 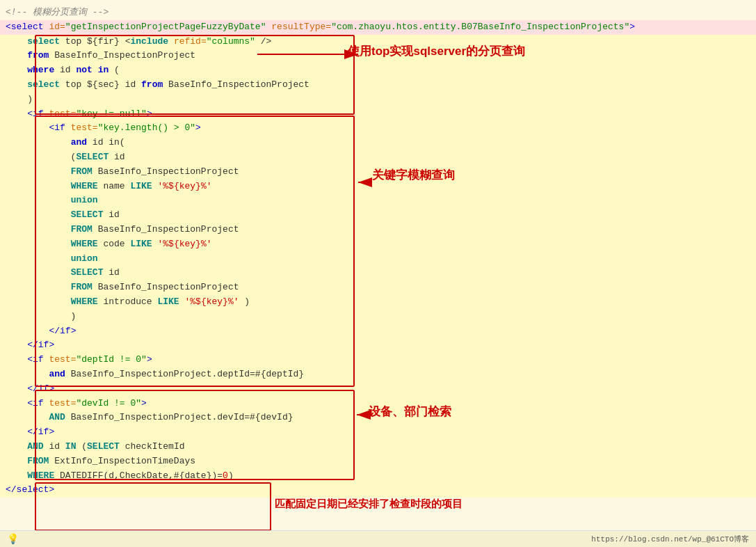 What do you see at coordinates (378, 173) in the screenshot?
I see `line-12-content: FROM BaseInfo_InspectionProject` at bounding box center [378, 173].